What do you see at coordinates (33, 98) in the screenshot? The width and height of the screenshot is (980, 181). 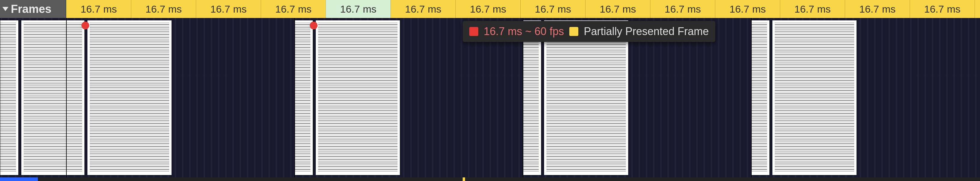 I see `screenshot-thumb` at bounding box center [33, 98].